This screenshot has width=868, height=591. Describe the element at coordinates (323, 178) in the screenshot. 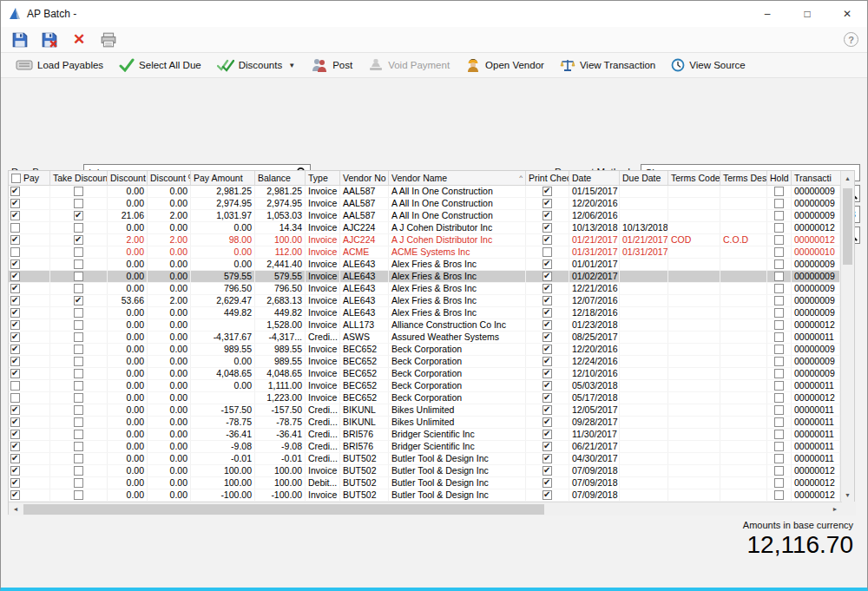

I see `column-header-type: Type` at that location.